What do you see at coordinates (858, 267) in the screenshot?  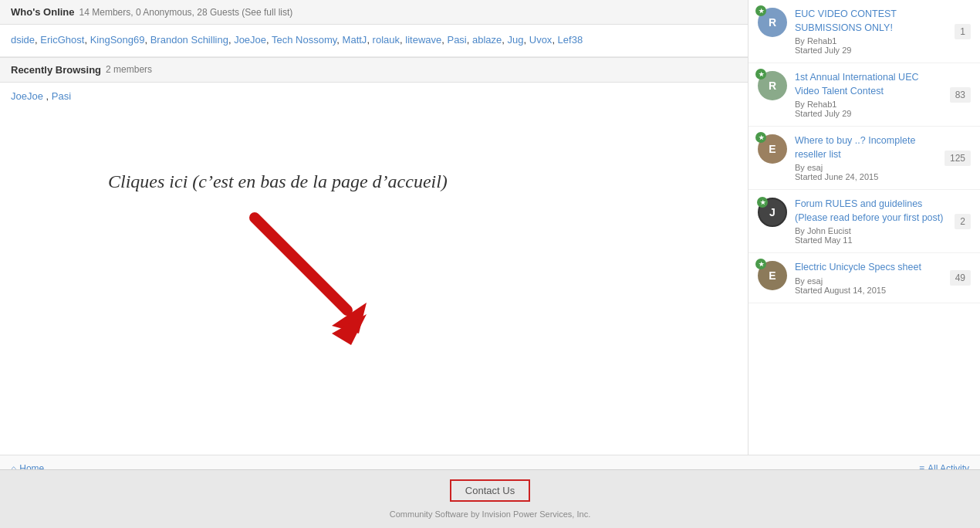 I see `post-title-link: Electric Unicycle Specs sheet` at bounding box center [858, 267].